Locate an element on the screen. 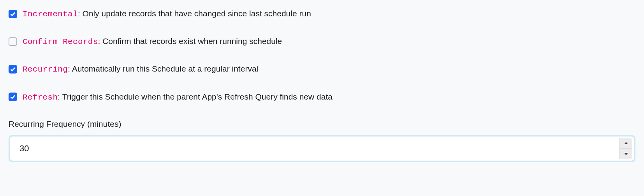 The image size is (644, 196). confirm-records-desc: Confirm that records exist when running … is located at coordinates (192, 41).